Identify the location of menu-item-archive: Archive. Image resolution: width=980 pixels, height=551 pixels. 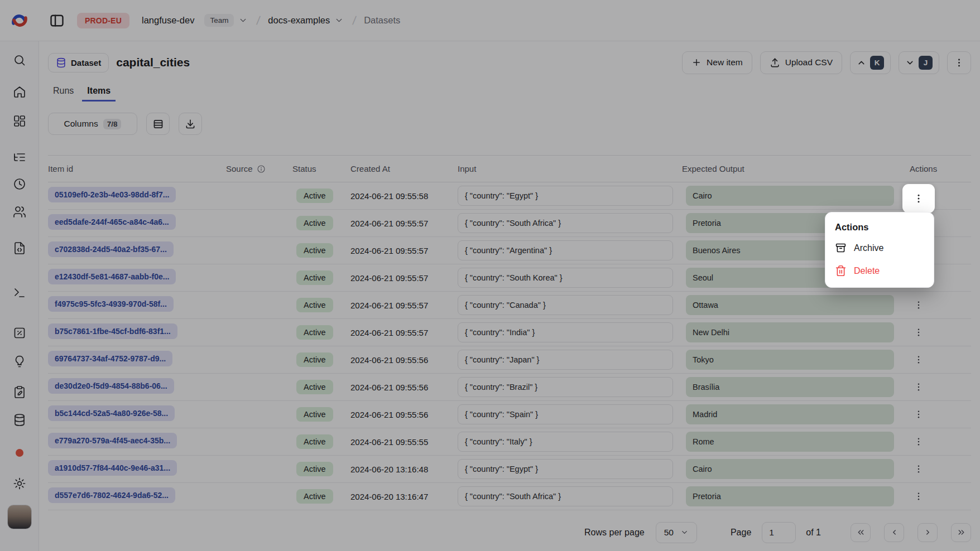
(880, 248).